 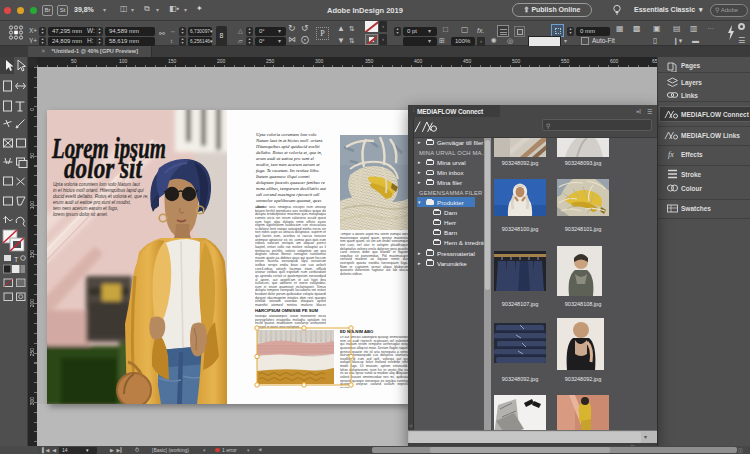 I want to click on svg-text: fx, so click(x=671, y=154).